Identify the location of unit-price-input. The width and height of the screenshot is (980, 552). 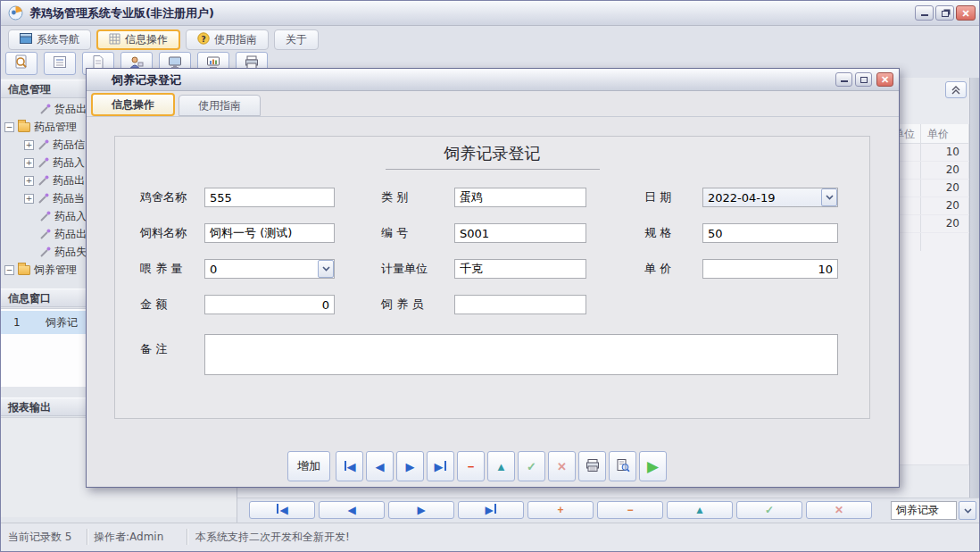
(770, 269).